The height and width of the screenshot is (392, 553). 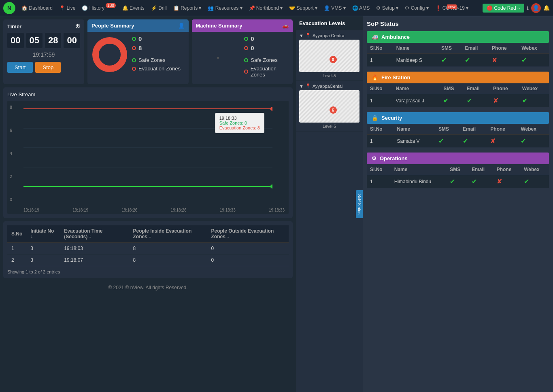 I want to click on evac-loc-1-title: ▼ 📍 Ayyappa Centra, so click(x=330, y=36).